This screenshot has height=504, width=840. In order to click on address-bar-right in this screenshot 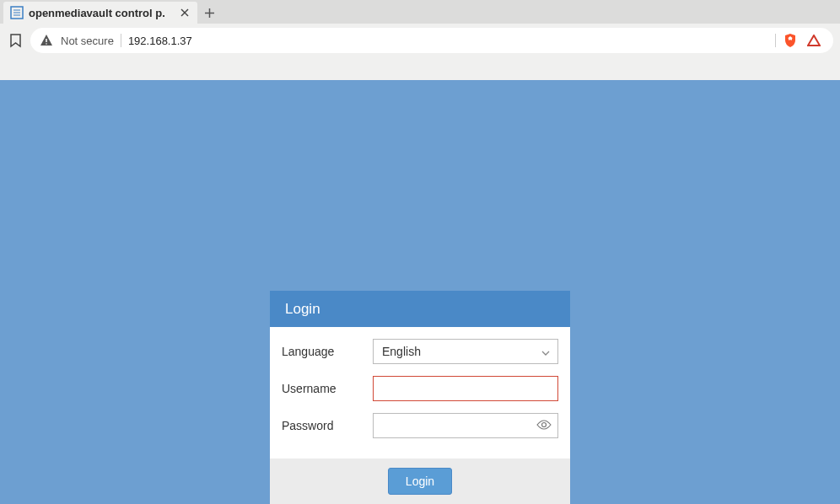, I will do `click(804, 40)`.